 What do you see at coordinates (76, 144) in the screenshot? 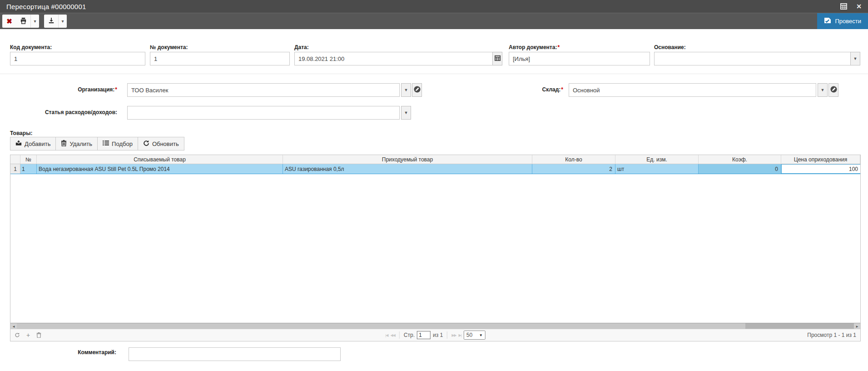
I see `delete-row-button: Удалить` at bounding box center [76, 144].